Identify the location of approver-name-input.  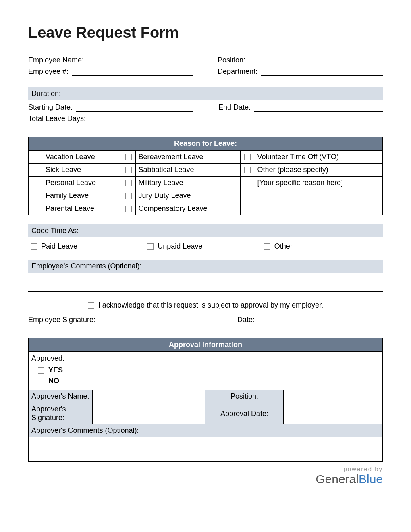
(149, 397).